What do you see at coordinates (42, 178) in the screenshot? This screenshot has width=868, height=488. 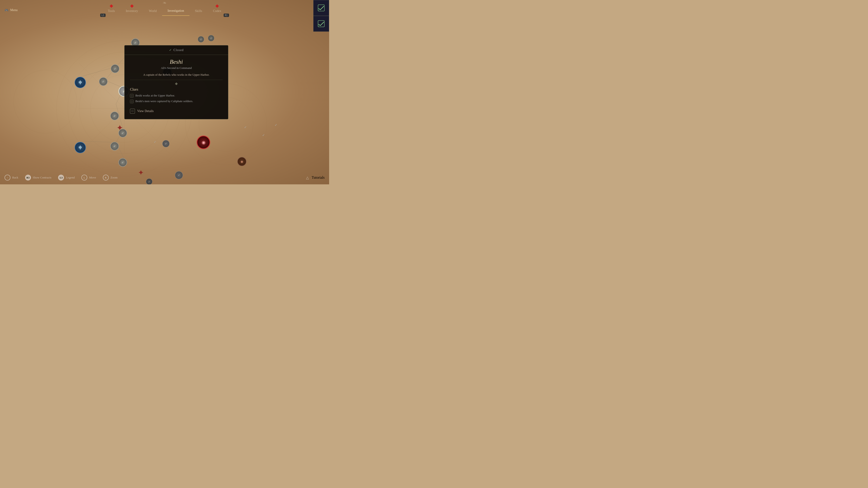 I see `show-contracts-label: Show Contracts` at bounding box center [42, 178].